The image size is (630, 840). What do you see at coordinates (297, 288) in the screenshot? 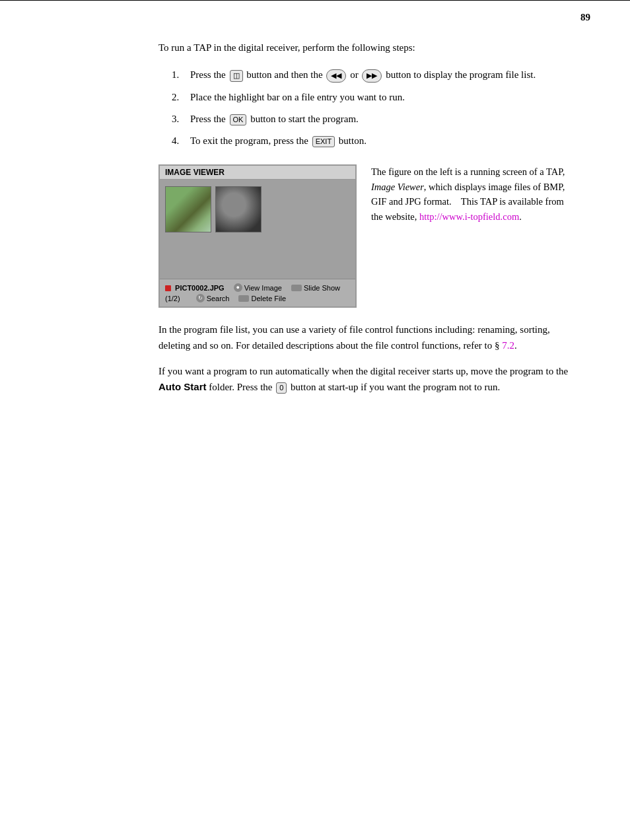
I see `slideshow-rect-icon` at bounding box center [297, 288].